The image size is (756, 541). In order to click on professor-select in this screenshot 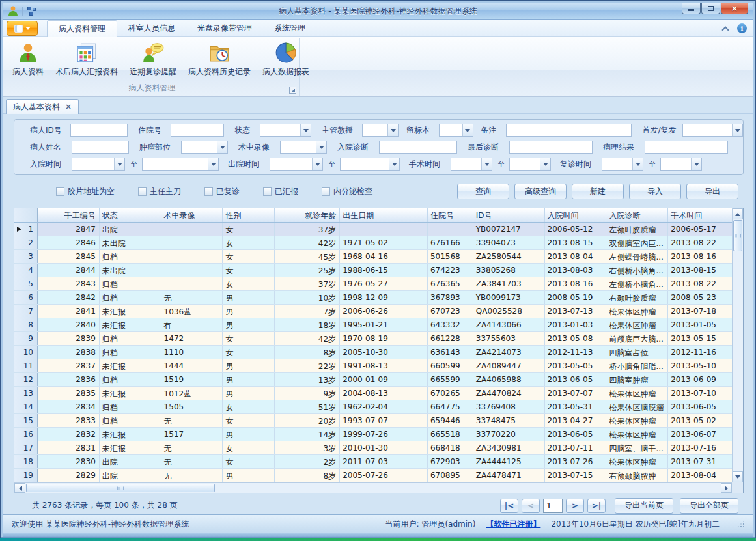, I will do `click(380, 130)`.